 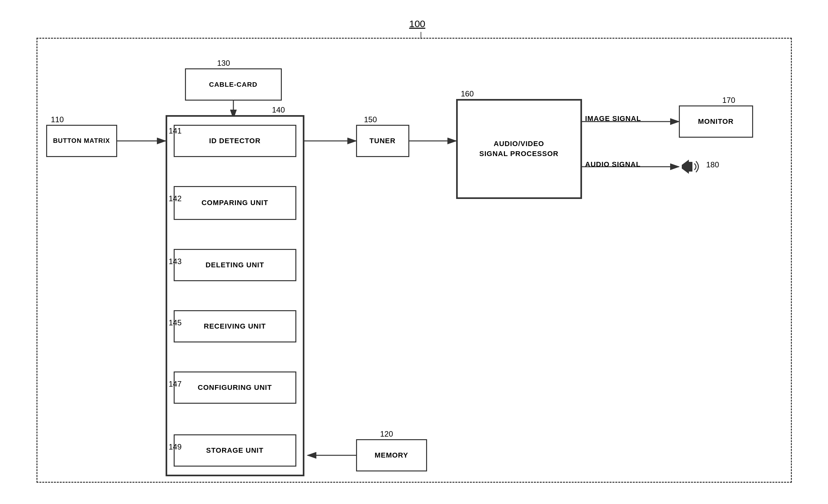 I want to click on ref-120: 120, so click(x=387, y=434).